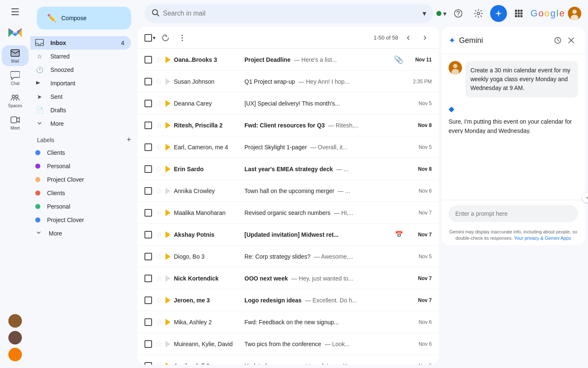 The image size is (588, 368). Describe the element at coordinates (291, 13) in the screenshot. I see `search-input` at that location.